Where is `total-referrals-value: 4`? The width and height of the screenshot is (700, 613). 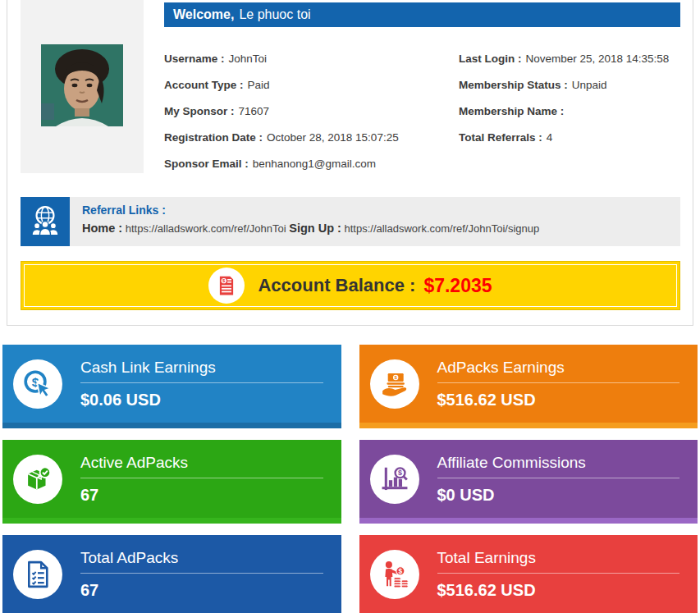 total-referrals-value: 4 is located at coordinates (550, 138).